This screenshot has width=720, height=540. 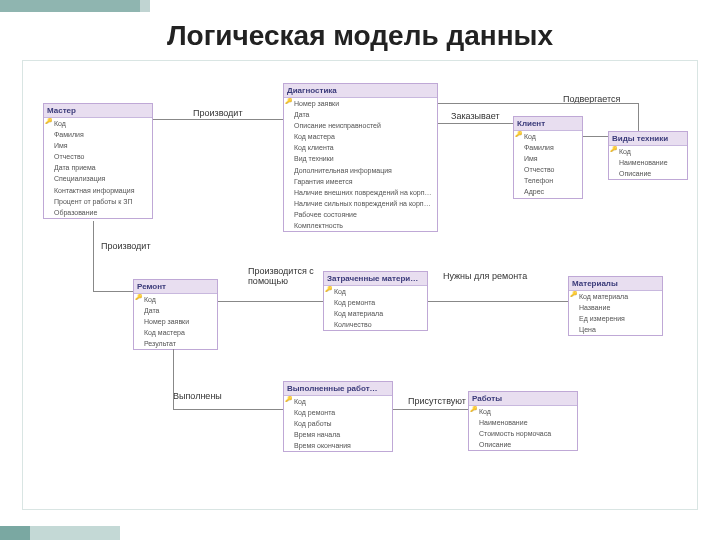 What do you see at coordinates (360, 226) in the screenshot?
I see `field: Комплектность` at bounding box center [360, 226].